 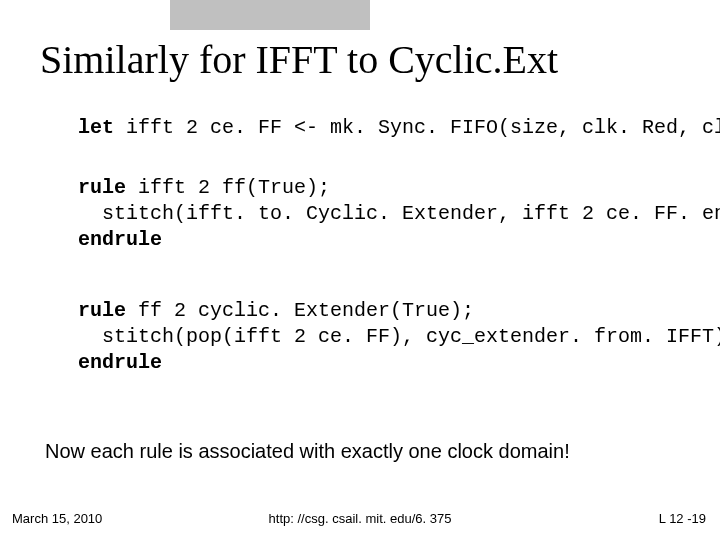 I want to click on code-block-3: rule ff 2 cyclic. Extender(True); stitch…, so click(x=384, y=337).